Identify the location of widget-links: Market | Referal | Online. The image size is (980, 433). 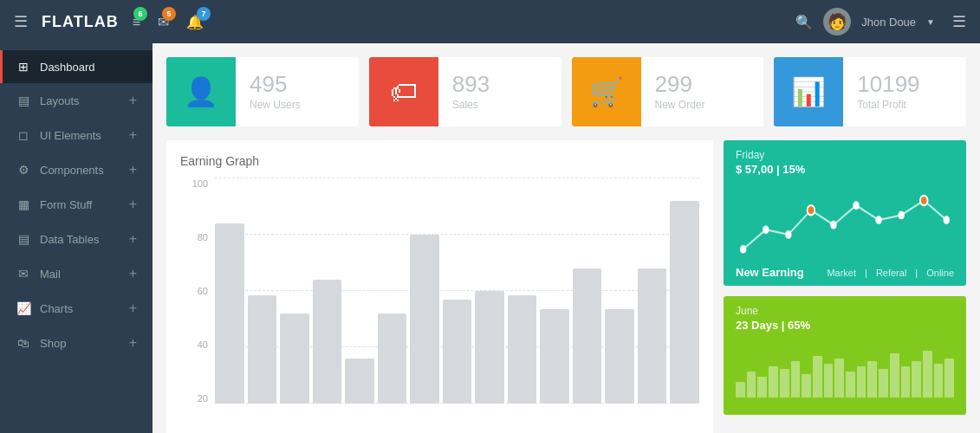
(891, 273).